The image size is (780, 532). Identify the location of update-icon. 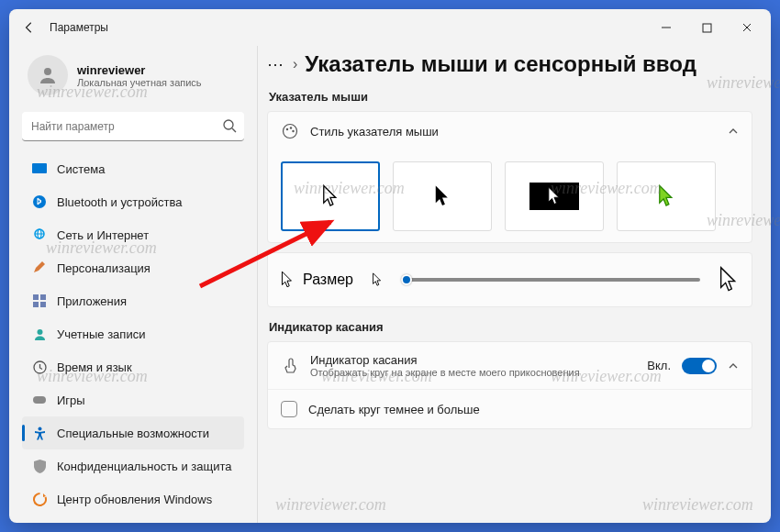
(39, 499).